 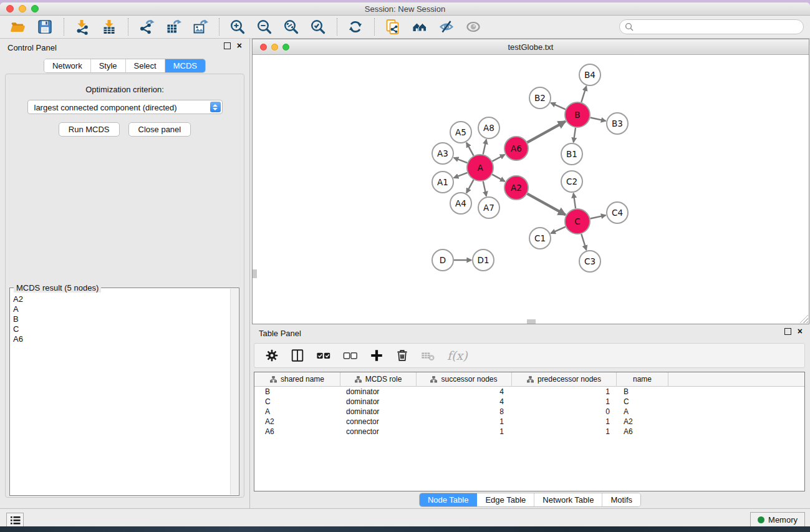 I want to click on table-columns-button, so click(x=297, y=355).